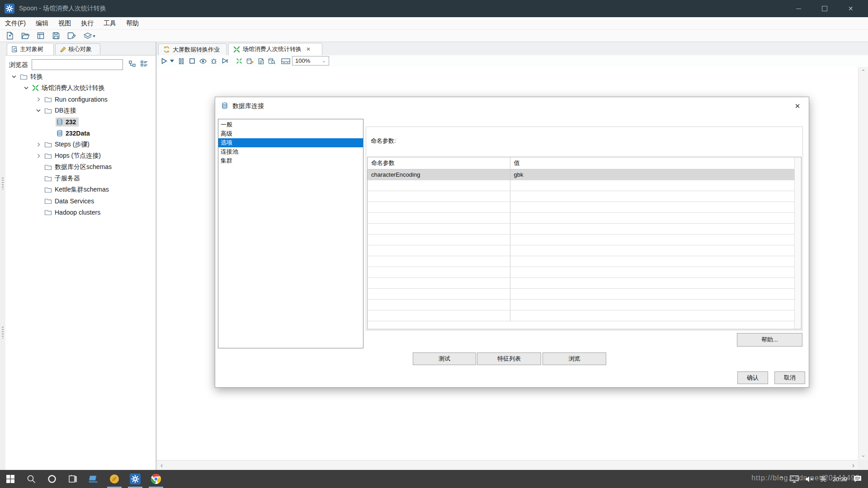  What do you see at coordinates (250, 61) in the screenshot?
I see `impact-analysis-icon` at bounding box center [250, 61].